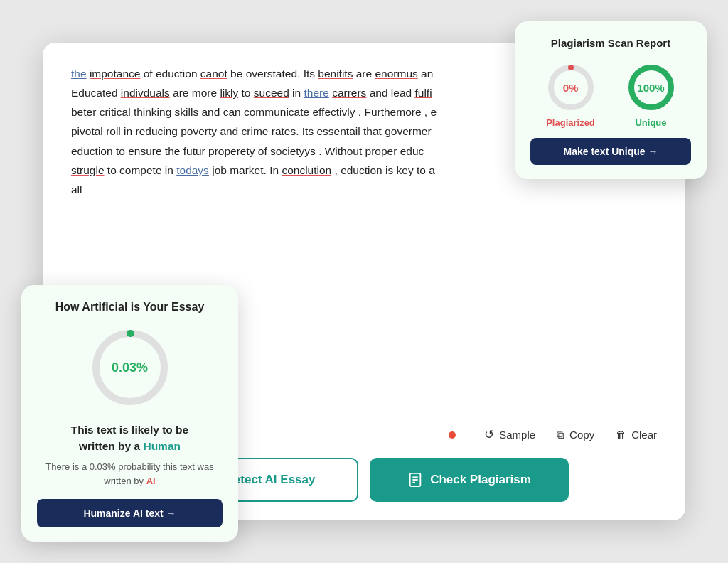 The height and width of the screenshot is (563, 728). I want to click on word-likly: likly, so click(229, 92).